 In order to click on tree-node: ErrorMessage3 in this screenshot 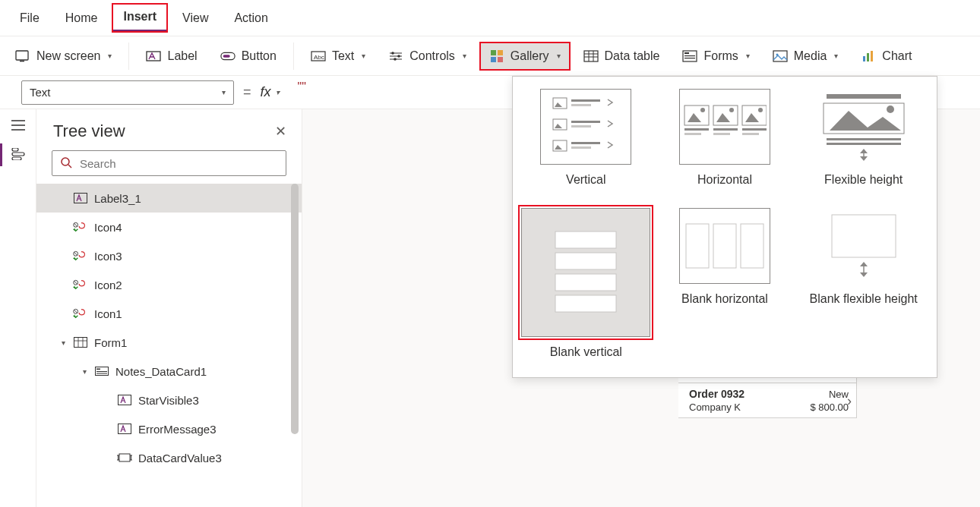, I will do `click(169, 429)`.